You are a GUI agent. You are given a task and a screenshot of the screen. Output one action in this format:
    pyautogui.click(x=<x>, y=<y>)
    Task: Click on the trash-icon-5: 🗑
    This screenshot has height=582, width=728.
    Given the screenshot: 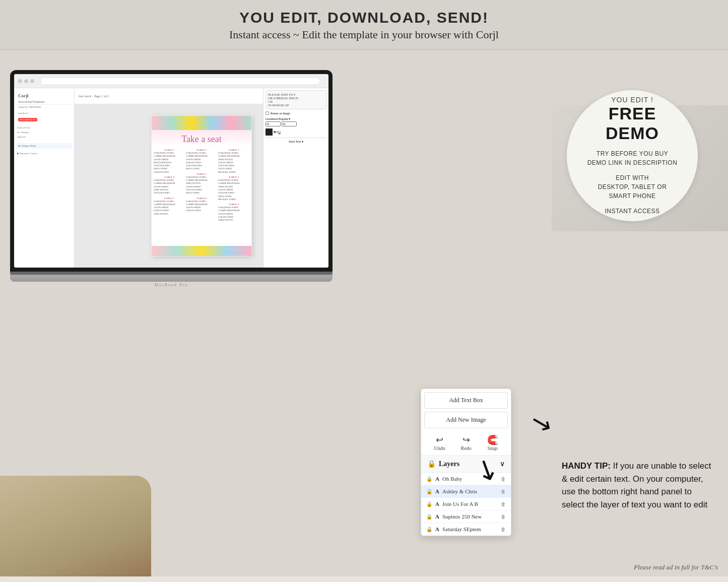 What is the action you would take?
    pyautogui.click(x=503, y=529)
    